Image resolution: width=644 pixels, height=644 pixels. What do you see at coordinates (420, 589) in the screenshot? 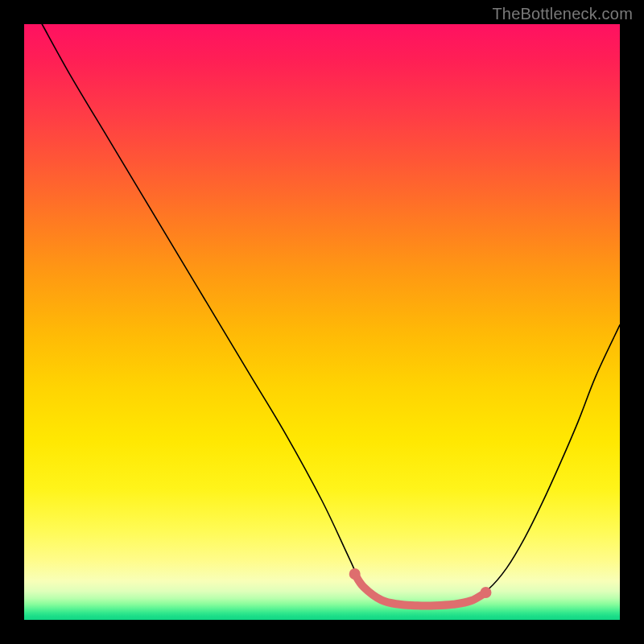
I see `highlight-segment` at bounding box center [420, 589].